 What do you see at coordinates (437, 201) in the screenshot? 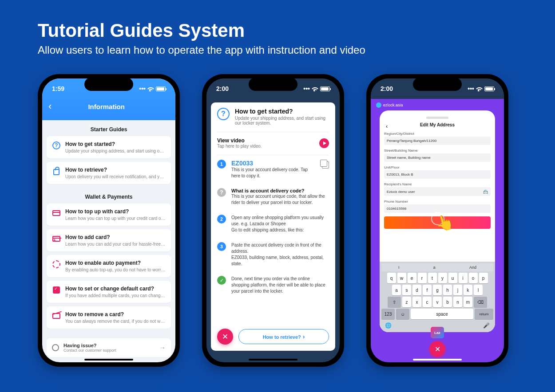
I see `field-label: Phone Number` at bounding box center [437, 201].